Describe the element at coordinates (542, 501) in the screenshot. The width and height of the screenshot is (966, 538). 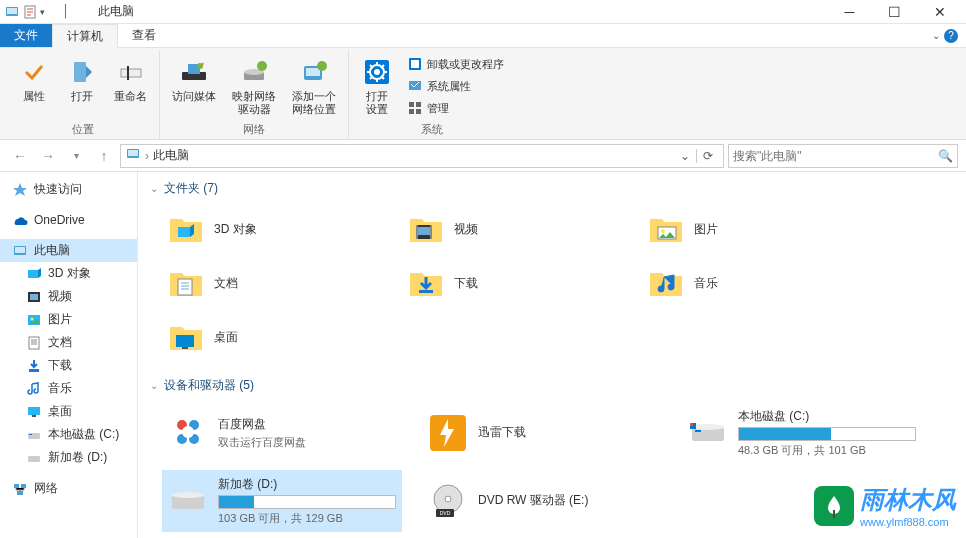
I see `drive-dvd: DVD DVD RW 驱动器 (E:)` at that location.